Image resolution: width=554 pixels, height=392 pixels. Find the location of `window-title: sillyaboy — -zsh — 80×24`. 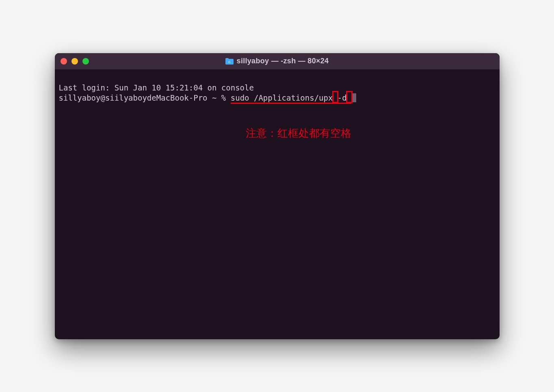

window-title: sillyaboy — -zsh — 80×24 is located at coordinates (283, 61).